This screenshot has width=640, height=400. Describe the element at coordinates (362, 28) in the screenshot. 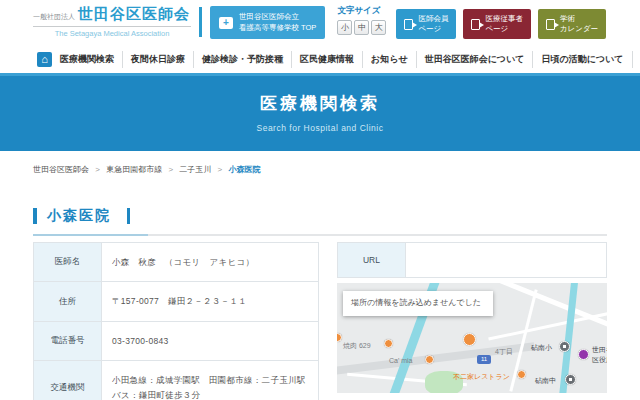

I see `font-size-medium-button: 中` at that location.